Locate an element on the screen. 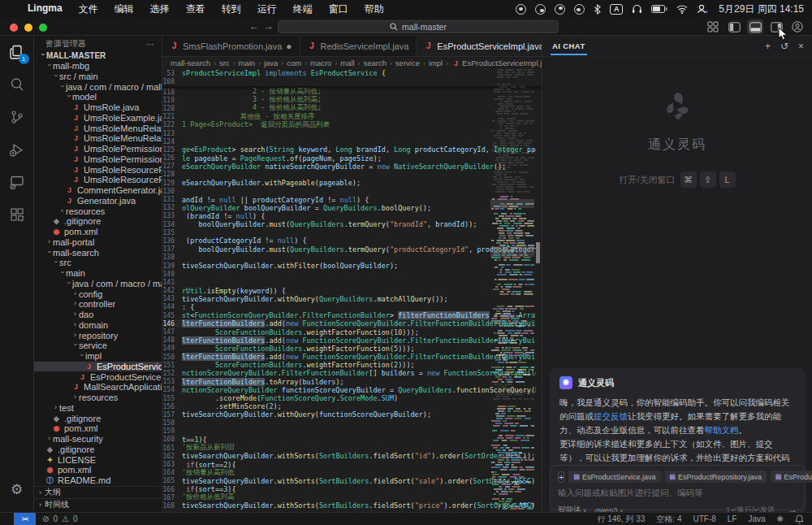 The image size is (812, 525). tree-item-src / main: ›src / main is located at coordinates (97, 76).